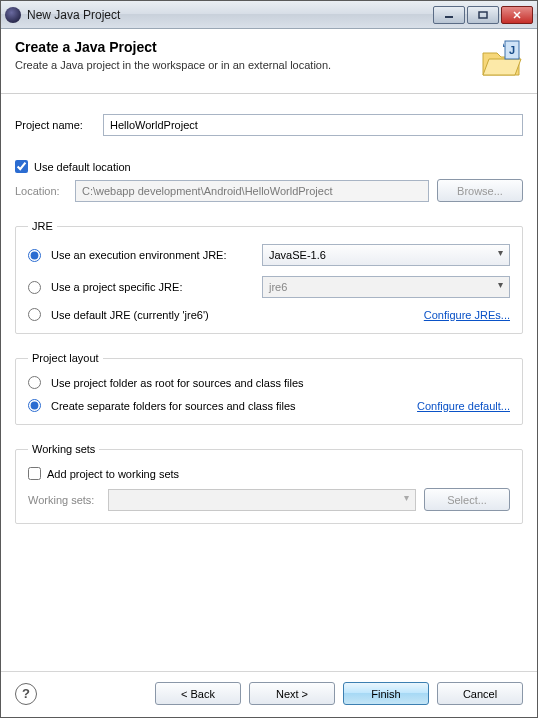 This screenshot has width=538, height=718. Describe the element at coordinates (269, 277) in the screenshot. I see `jre-group: JRE Use an execution environment JRE: Ja…` at that location.